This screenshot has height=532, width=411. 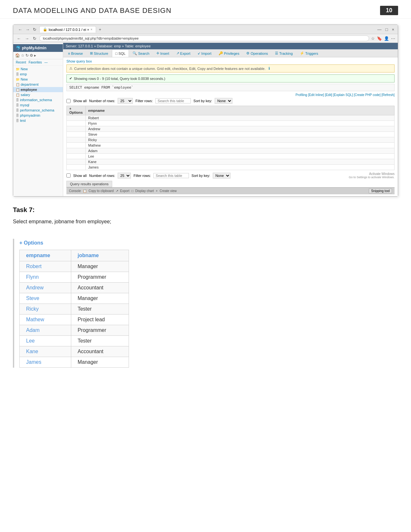 I want to click on console-copy-icon: 📋, so click(x=85, y=191).